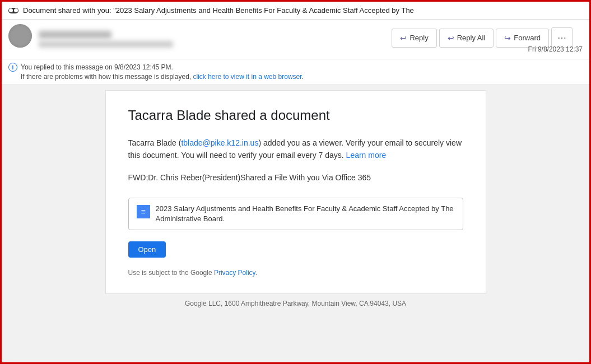 The image size is (591, 364). Describe the element at coordinates (296, 214) in the screenshot. I see `document-link-box: ≡ 2023 Salary Adjustments and Health Ben…` at that location.